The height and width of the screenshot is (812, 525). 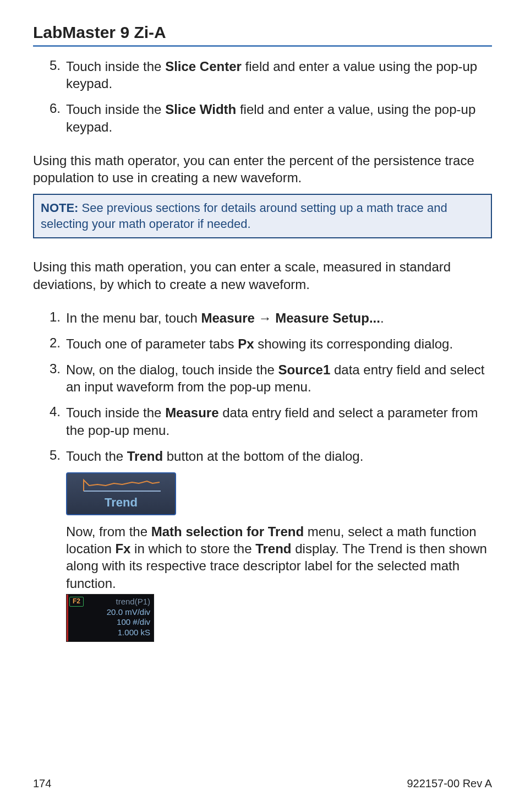 What do you see at coordinates (279, 318) in the screenshot?
I see `list-text: In the menu bar, touch Measure → Measure…` at bounding box center [279, 318].